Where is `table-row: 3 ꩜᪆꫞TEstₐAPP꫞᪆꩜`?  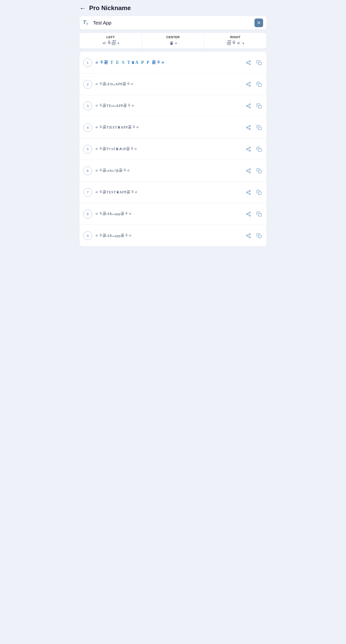
table-row: 3 ꩜᪆꫞TEstₐAPP꫞᪆꩜ is located at coordinates (173, 106).